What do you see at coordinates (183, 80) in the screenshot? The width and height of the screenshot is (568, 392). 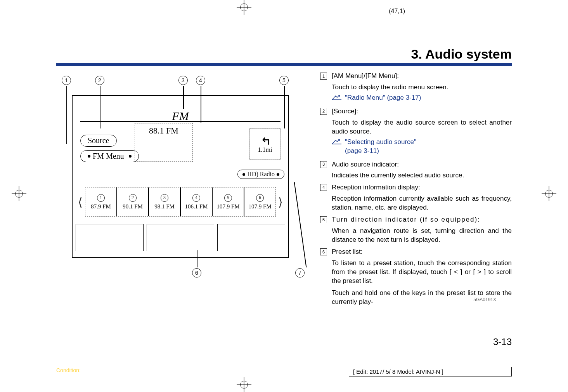 I see `callout-3: 3` at bounding box center [183, 80].